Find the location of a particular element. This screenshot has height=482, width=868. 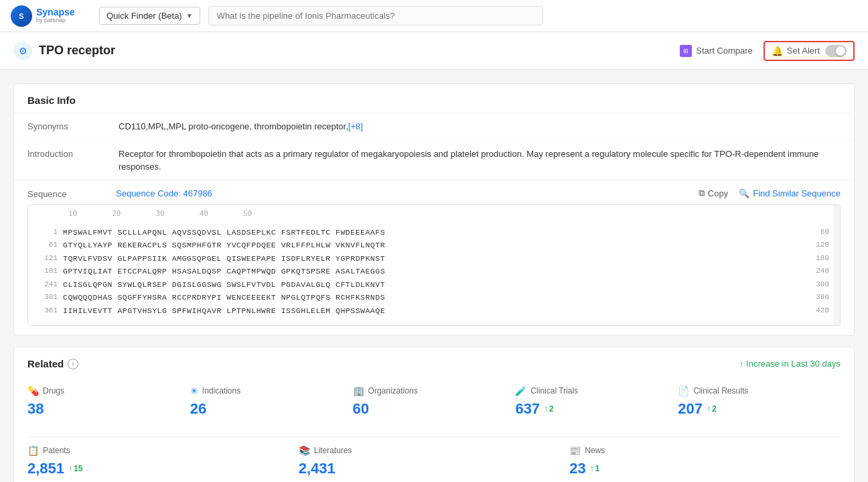

stat-value: 637 is located at coordinates (528, 409).